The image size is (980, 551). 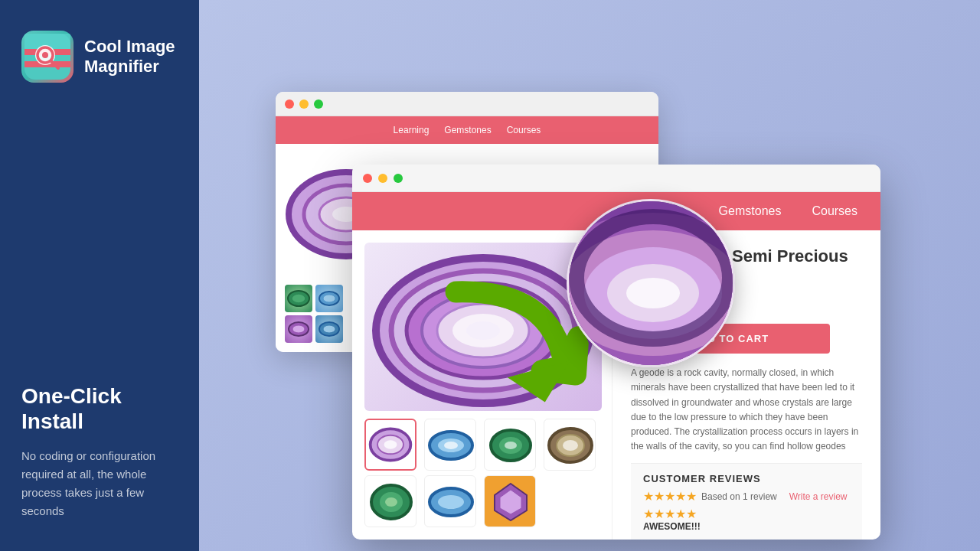 I want to click on one-click-title: One-Click Install, so click(x=100, y=409).